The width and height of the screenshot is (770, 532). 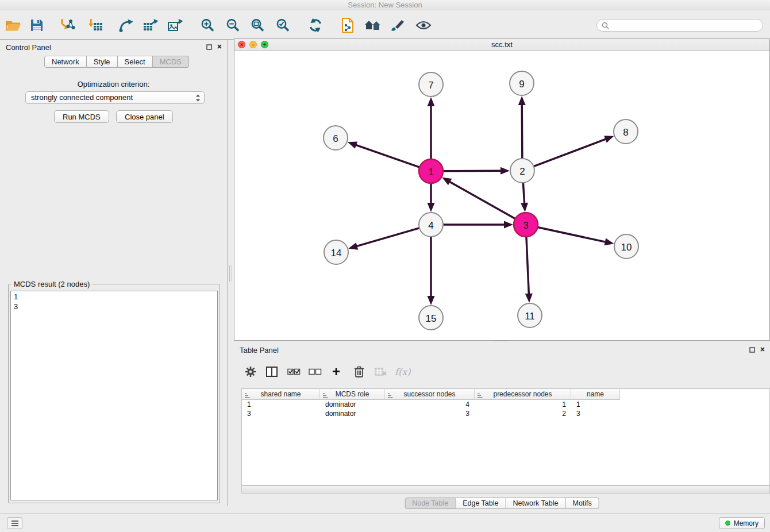 I want to click on close-panel-button: Close panel, so click(x=145, y=117).